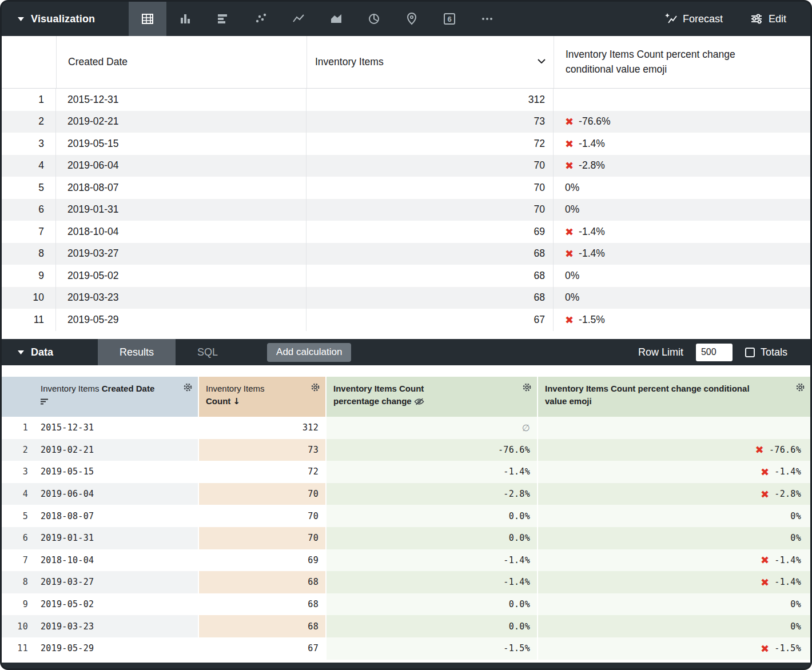  What do you see at coordinates (431, 494) in the screenshot?
I see `percentage-change-cell: -2.8%` at bounding box center [431, 494].